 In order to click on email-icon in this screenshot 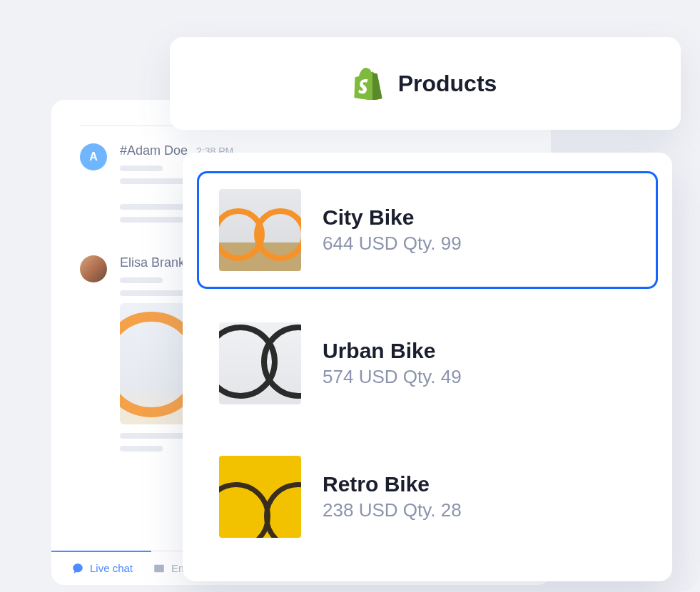, I will do `click(159, 568)`.